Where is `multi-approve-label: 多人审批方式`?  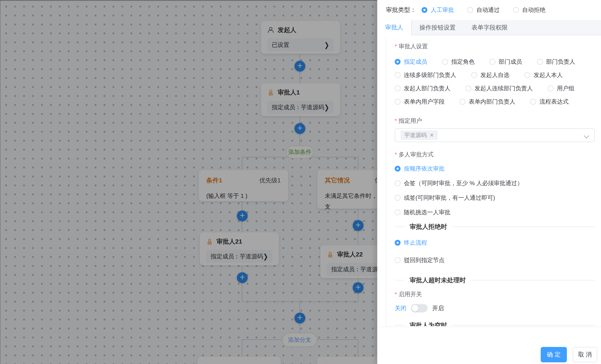
multi-approve-label: 多人审批方式 is located at coordinates (414, 154).